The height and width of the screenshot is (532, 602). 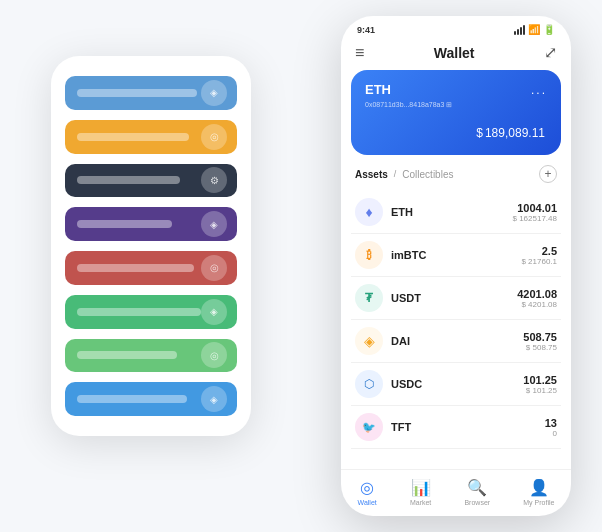 I want to click on battery-icon: 🔋, so click(x=549, y=30).